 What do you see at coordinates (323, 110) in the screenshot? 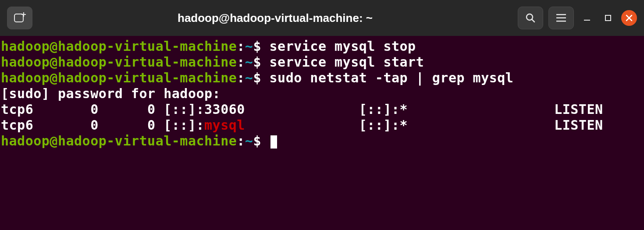
I see `output-text: tcp6 0 0 [::]:33060 [::]:* LISTEN 2903/` at bounding box center [323, 110].